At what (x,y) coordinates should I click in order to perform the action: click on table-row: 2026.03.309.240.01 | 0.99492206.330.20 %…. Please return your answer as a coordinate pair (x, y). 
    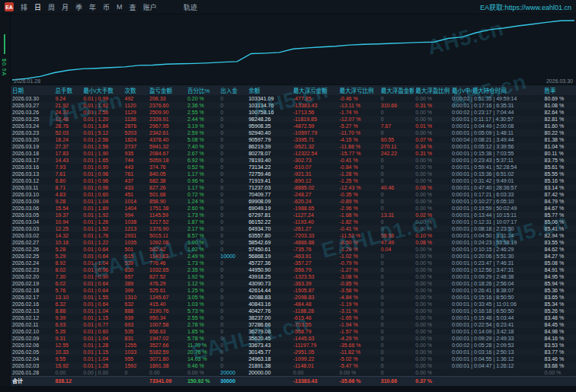
    Looking at the image, I should click on (293, 99).